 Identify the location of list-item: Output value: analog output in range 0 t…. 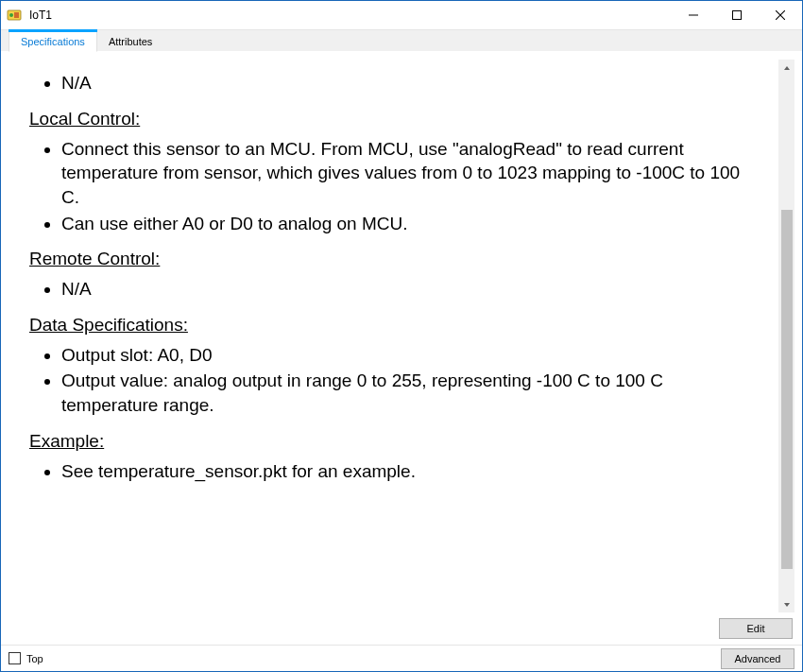
(410, 393).